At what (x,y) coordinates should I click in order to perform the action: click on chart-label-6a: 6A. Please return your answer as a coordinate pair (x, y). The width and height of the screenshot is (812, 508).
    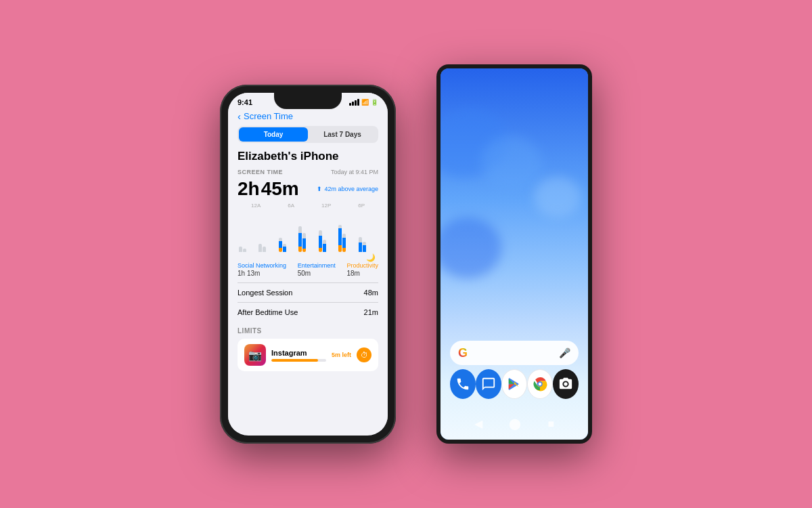
    Looking at the image, I should click on (291, 206).